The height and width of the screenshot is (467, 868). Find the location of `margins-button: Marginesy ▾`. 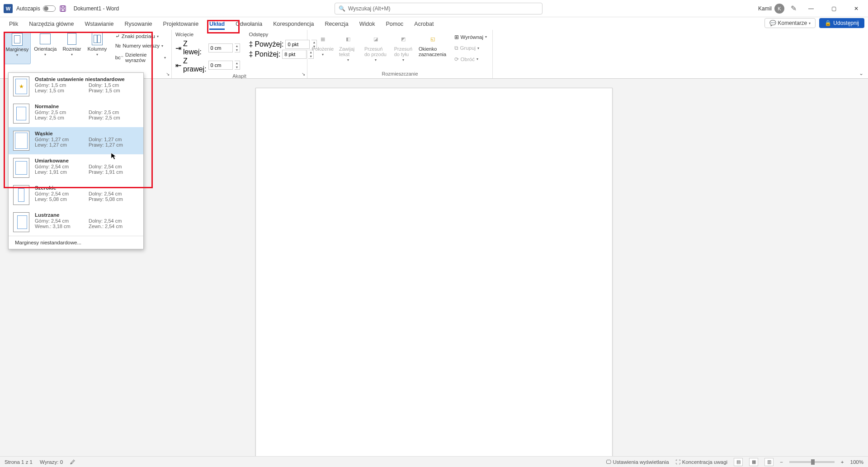

margins-button: Marginesy ▾ is located at coordinates (17, 48).